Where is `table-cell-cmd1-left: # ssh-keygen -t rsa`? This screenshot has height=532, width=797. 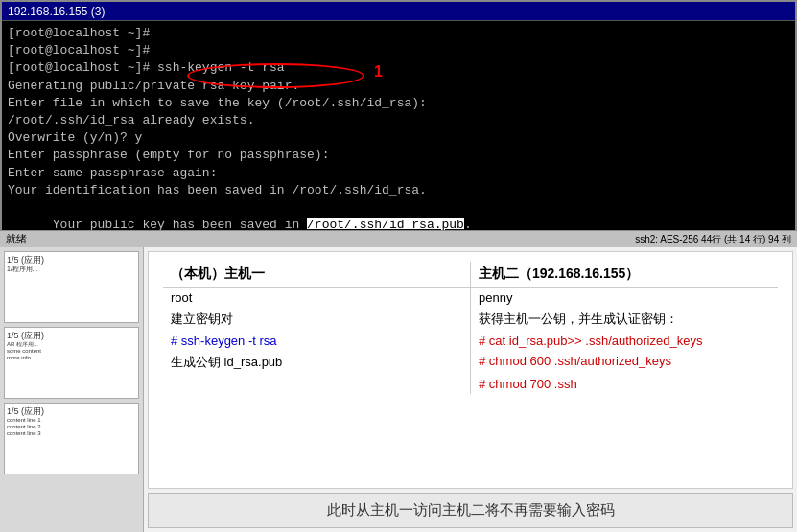
table-cell-cmd1-left: # ssh-keygen -t rsa is located at coordinates (316, 341).